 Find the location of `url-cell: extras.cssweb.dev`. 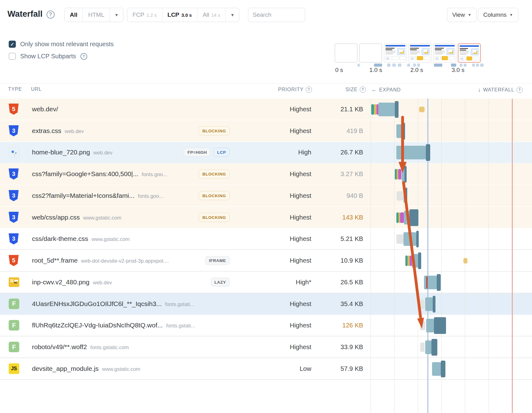

url-cell: extras.cssweb.dev is located at coordinates (58, 131).